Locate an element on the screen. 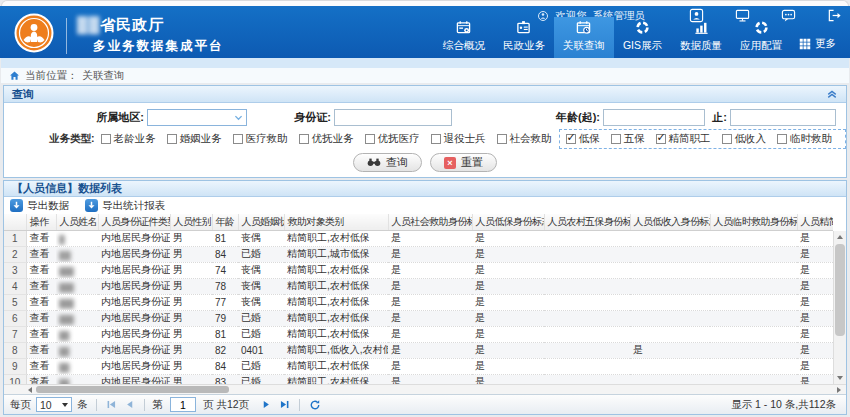  column-header-人员姓名: 人员姓名 is located at coordinates (77, 222).